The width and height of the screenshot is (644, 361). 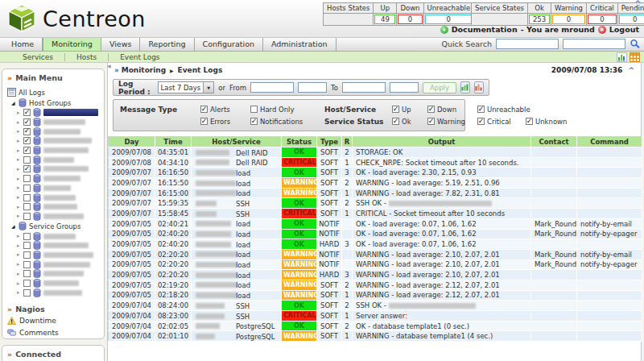 I want to click on nav-tab-home: Home, so click(x=23, y=44).